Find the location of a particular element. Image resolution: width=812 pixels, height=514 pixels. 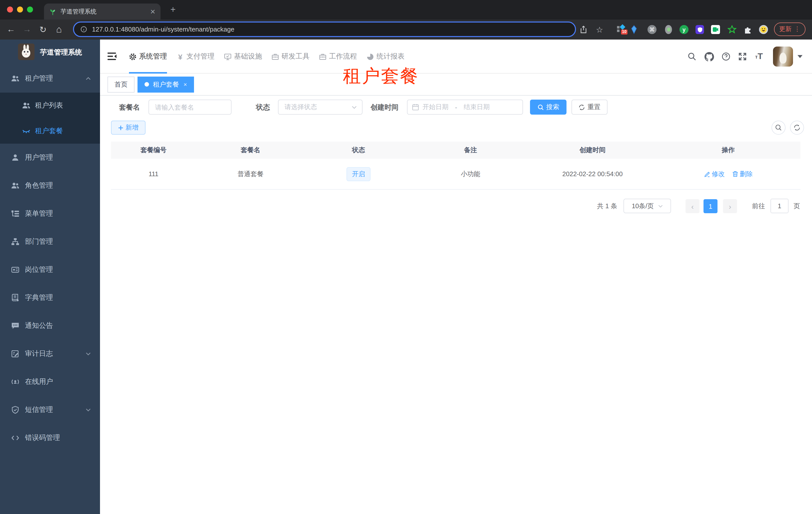

dot-extension-icon is located at coordinates (668, 30).